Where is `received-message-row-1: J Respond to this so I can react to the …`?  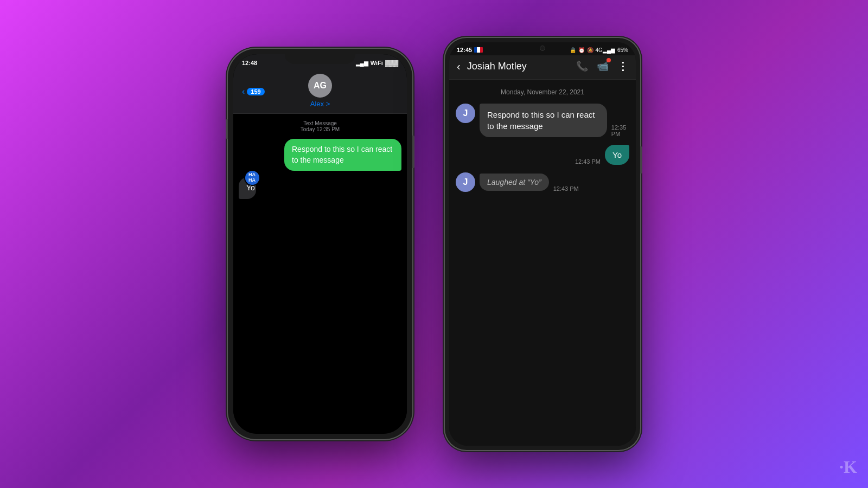 received-message-row-1: J Respond to this so I can react to the … is located at coordinates (542, 120).